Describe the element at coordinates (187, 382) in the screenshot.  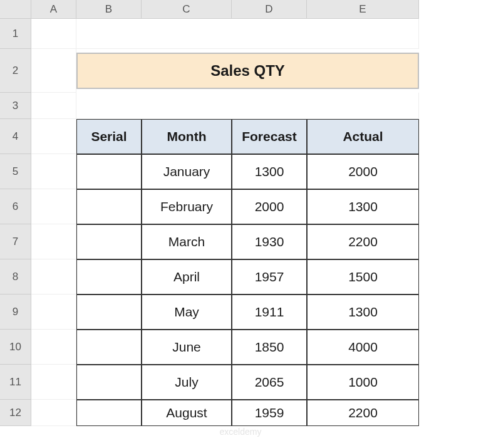
I see `cell-month-6: July` at that location.